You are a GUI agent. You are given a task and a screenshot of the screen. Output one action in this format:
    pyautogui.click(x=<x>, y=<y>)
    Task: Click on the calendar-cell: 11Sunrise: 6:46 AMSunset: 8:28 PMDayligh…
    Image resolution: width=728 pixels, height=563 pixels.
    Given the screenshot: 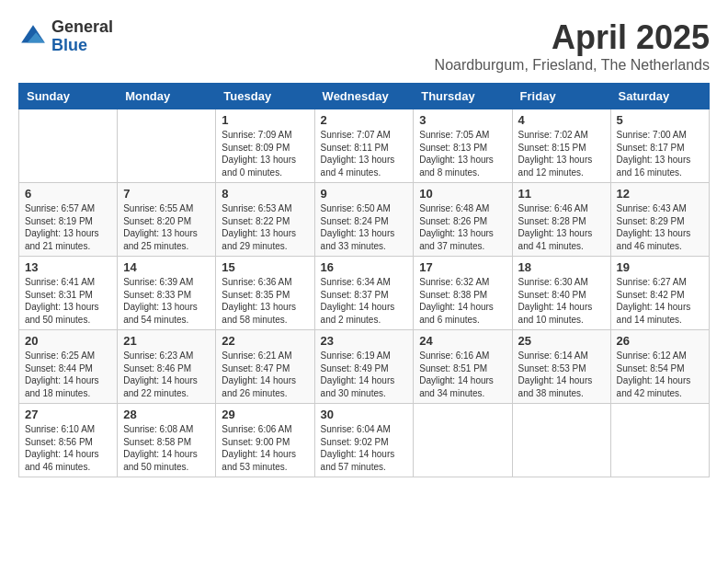 What is the action you would take?
    pyautogui.click(x=561, y=220)
    